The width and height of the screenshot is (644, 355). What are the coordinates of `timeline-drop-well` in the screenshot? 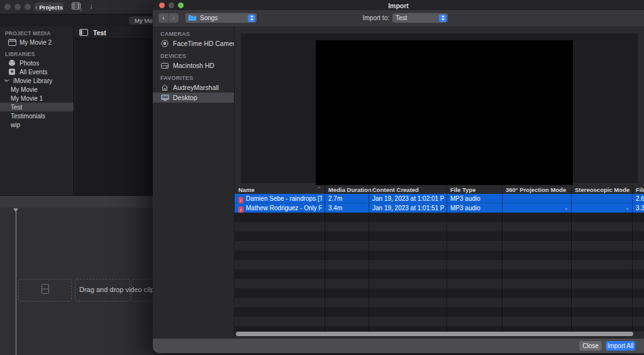 It's located at (45, 290).